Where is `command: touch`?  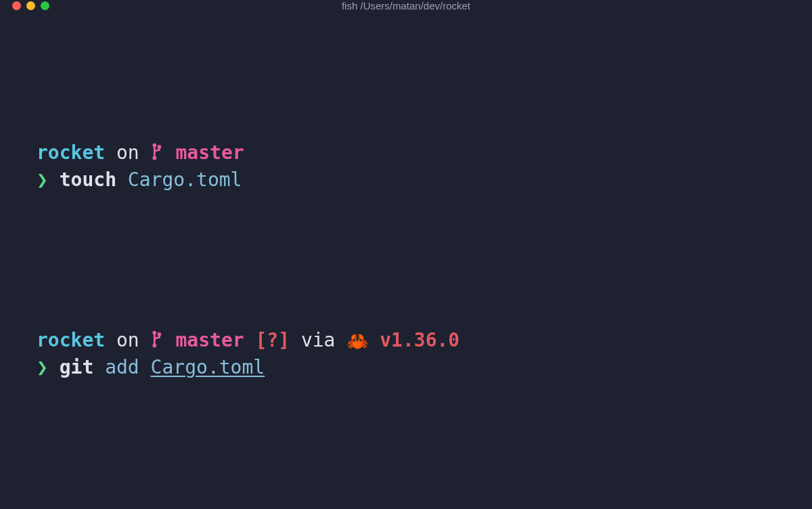
command: touch is located at coordinates (88, 180).